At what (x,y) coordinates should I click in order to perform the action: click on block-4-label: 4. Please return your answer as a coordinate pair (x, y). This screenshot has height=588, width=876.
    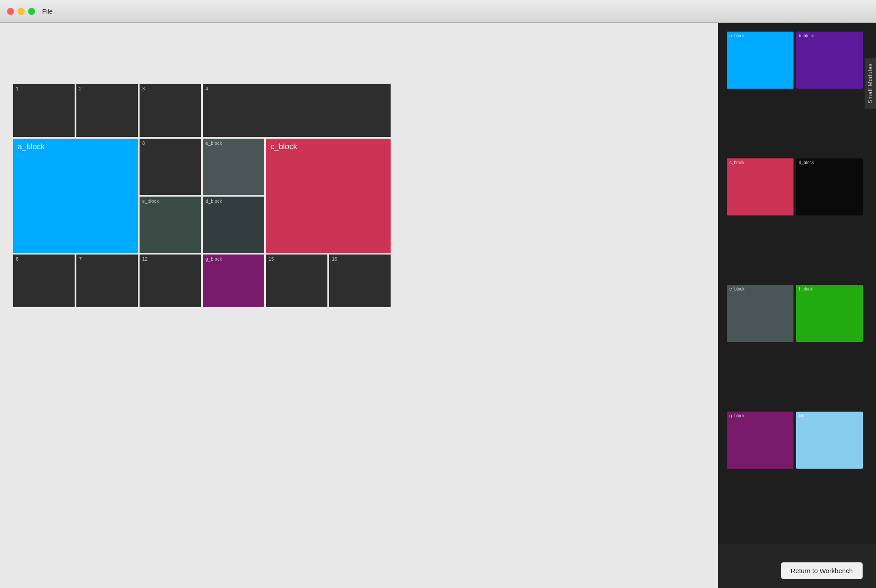
    Looking at the image, I should click on (207, 89).